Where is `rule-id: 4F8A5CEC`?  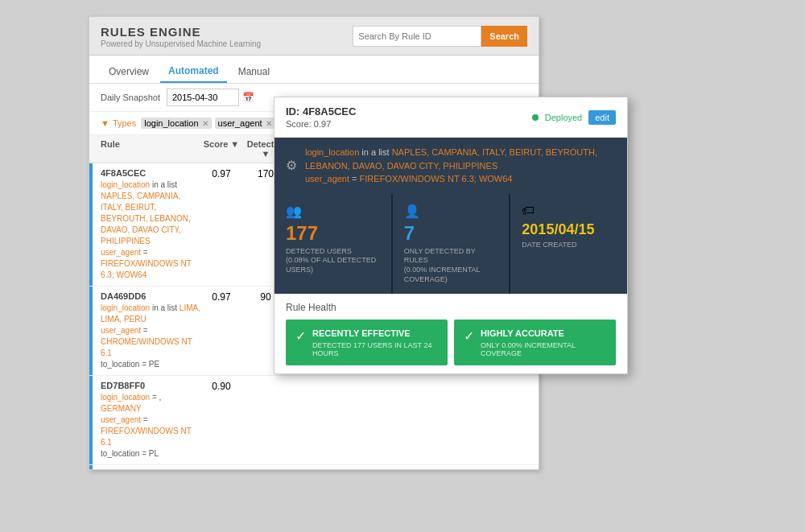
rule-id: 4F8A5CEC is located at coordinates (151, 173).